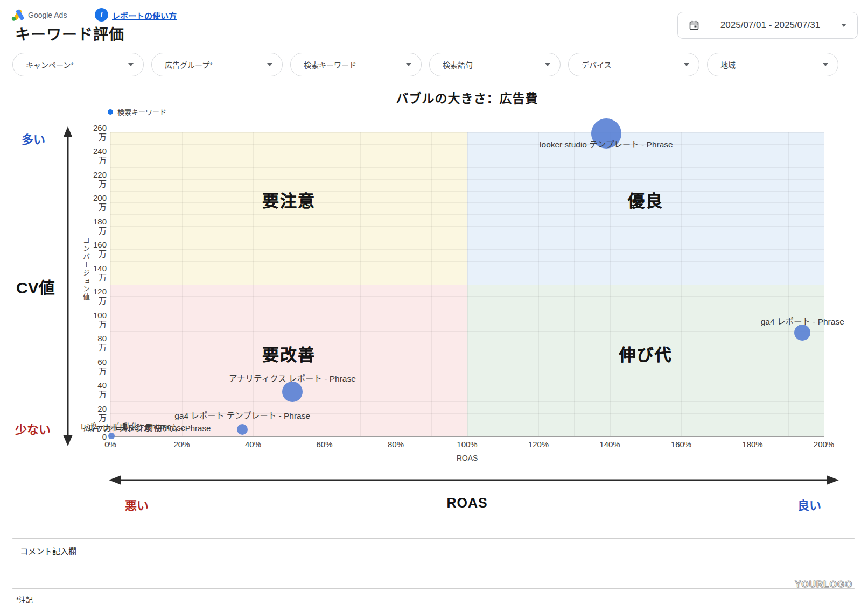 The width and height of the screenshot is (868, 613). I want to click on watermark-logo: YOURLOGO, so click(824, 584).